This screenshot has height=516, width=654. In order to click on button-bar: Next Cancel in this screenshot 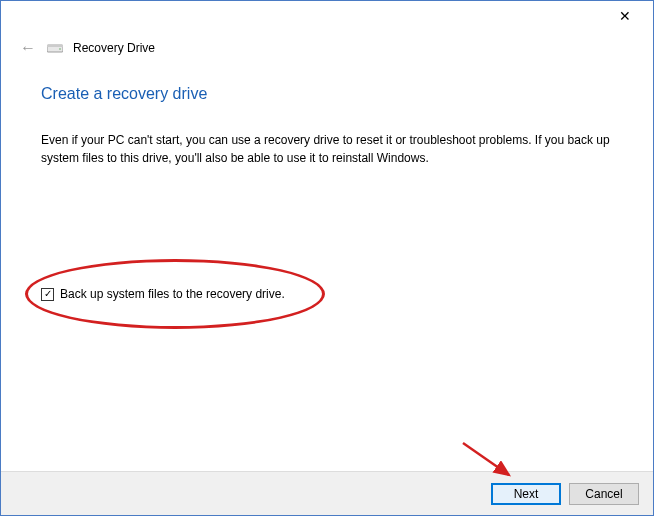, I will do `click(327, 493)`.